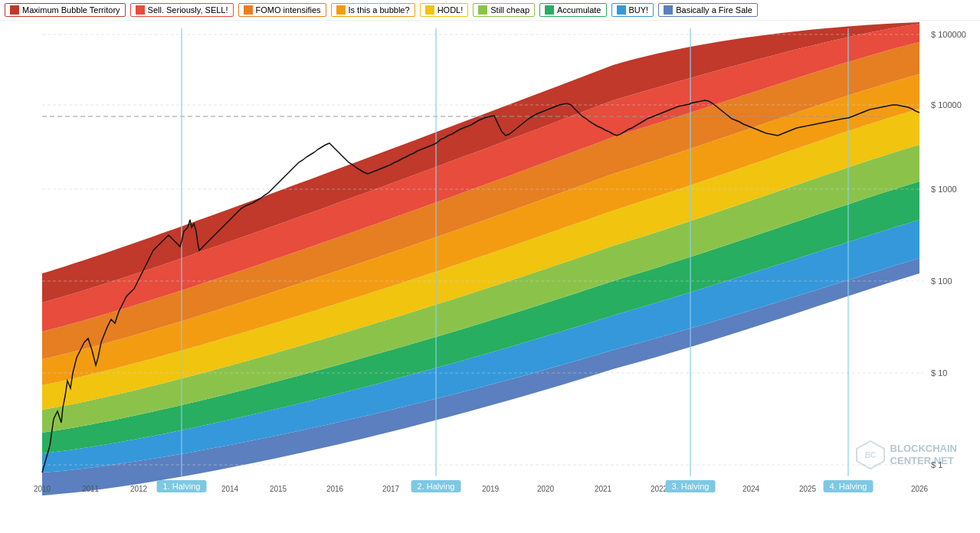 The height and width of the screenshot is (533, 980). What do you see at coordinates (870, 455) in the screenshot?
I see `svg-text: BC` at bounding box center [870, 455].